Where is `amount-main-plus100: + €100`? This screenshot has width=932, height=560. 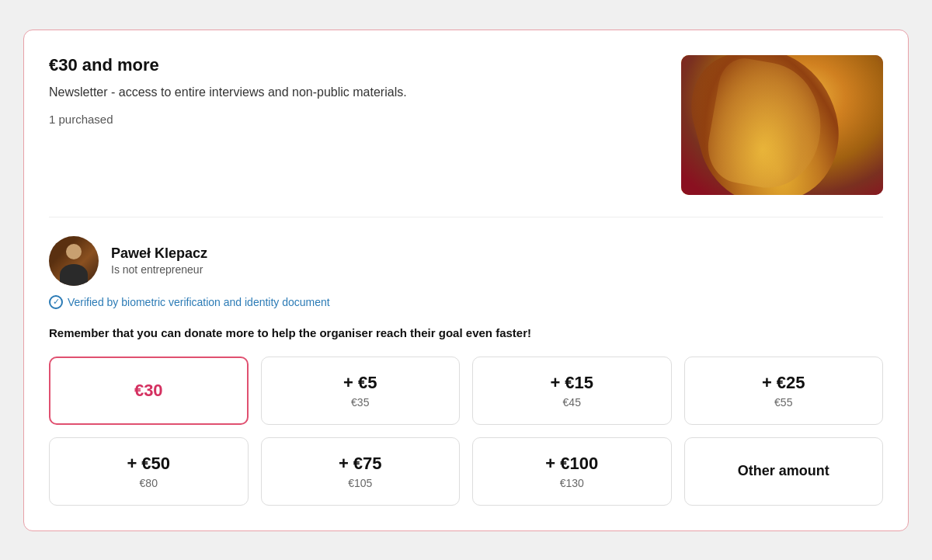 amount-main-plus100: + €100 is located at coordinates (572, 464).